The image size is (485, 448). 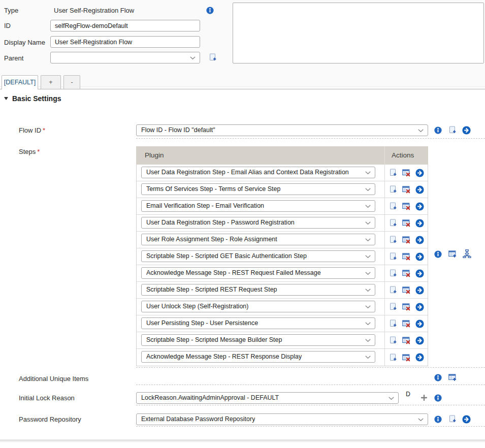 I want to click on basic-settings-section-header: Basic Settings, so click(x=33, y=99).